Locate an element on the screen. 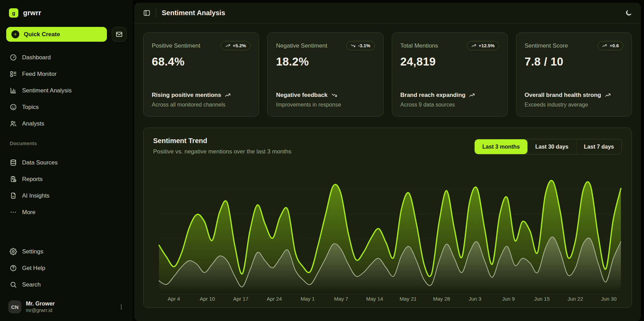 This screenshot has height=321, width=644. sidebar-item-label: Data Sources is located at coordinates (40, 163).